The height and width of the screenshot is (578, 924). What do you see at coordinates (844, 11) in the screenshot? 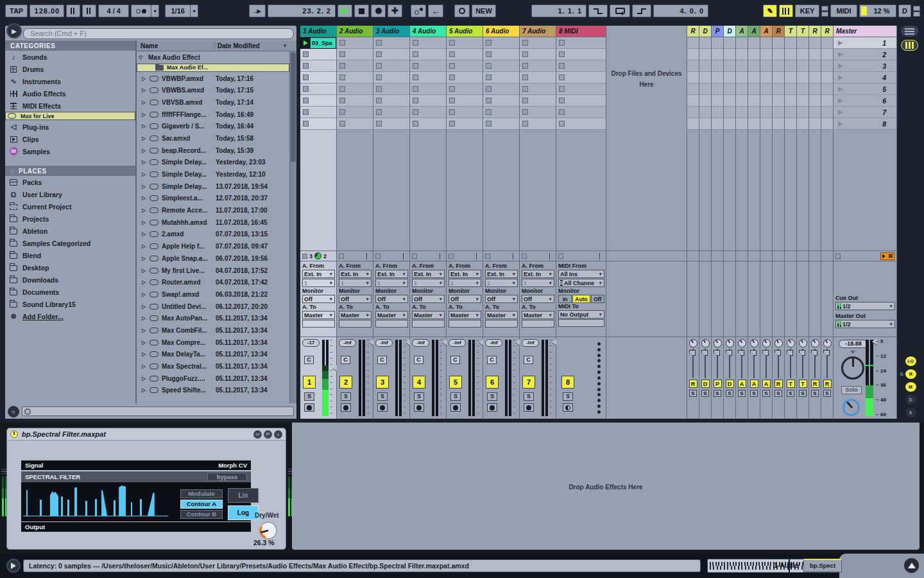
I see `midi-map-button: MIDI` at bounding box center [844, 11].